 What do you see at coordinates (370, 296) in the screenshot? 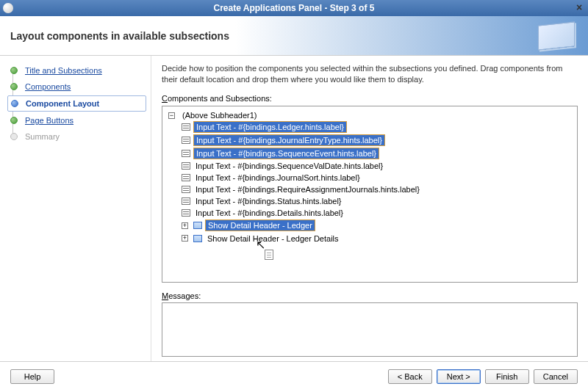
I see `messages-label: Messages:` at bounding box center [370, 296].